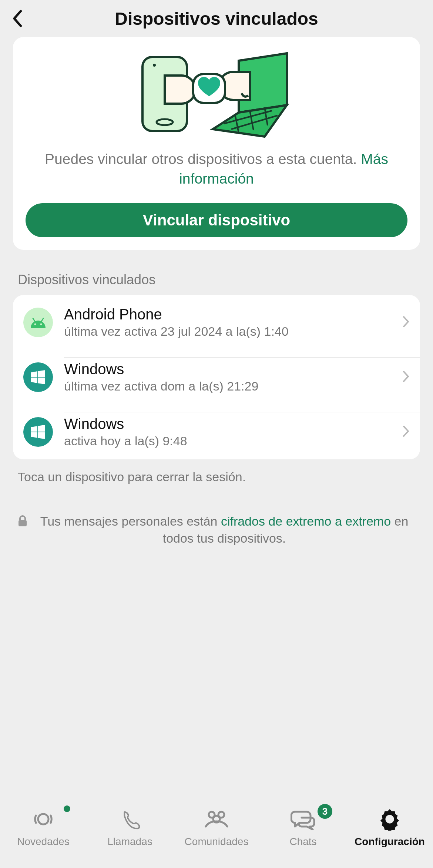 This screenshot has width=433, height=868. Describe the element at coordinates (17, 19) in the screenshot. I see `back-button` at that location.